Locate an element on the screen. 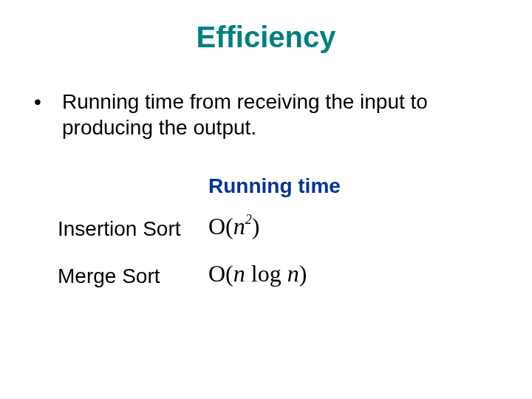  row-label-merge-sort: Merge Sort is located at coordinates (109, 276).